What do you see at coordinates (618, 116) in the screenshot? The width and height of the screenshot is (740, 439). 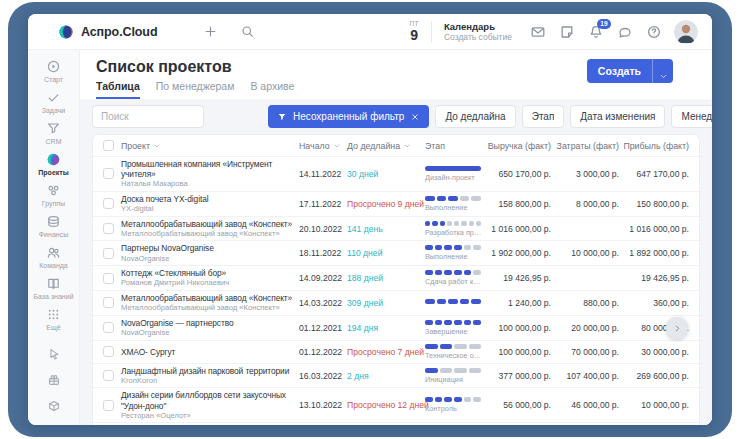 I see `filter-button: Дата изменения` at bounding box center [618, 116].